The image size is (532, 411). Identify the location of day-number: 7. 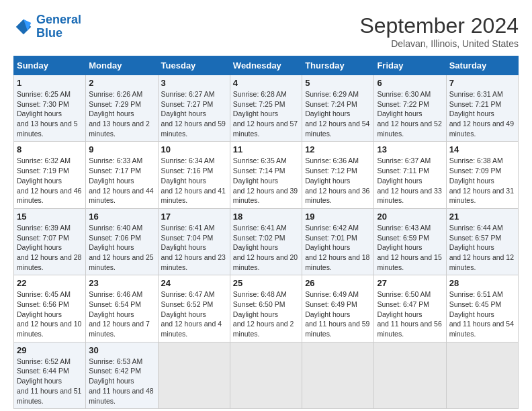
(482, 83).